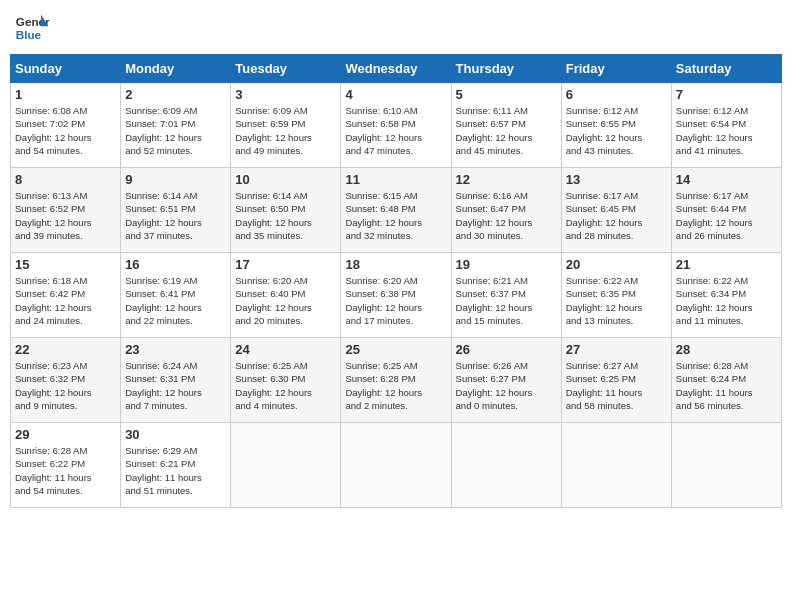 The image size is (792, 612). I want to click on calendar-cell: 14 Sunrise: 6:17 AMSunset: 6:44 PMDaylig…, so click(726, 210).